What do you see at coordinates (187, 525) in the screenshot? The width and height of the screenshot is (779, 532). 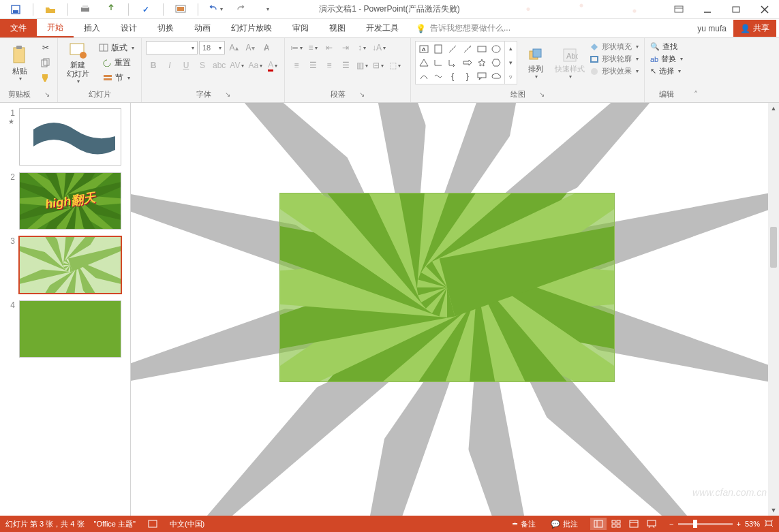 I see `language-indicator: 中文(中国)` at bounding box center [187, 525].